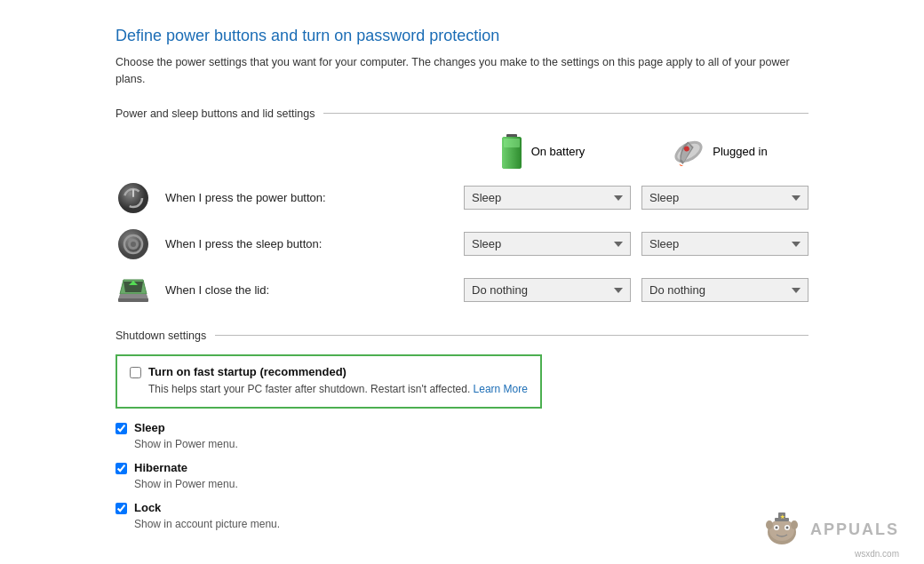 The height and width of the screenshot is (564, 924). Describe the element at coordinates (329, 371) in the screenshot. I see `fast-startup-row: Turn on fast startup (recommended)` at that location.